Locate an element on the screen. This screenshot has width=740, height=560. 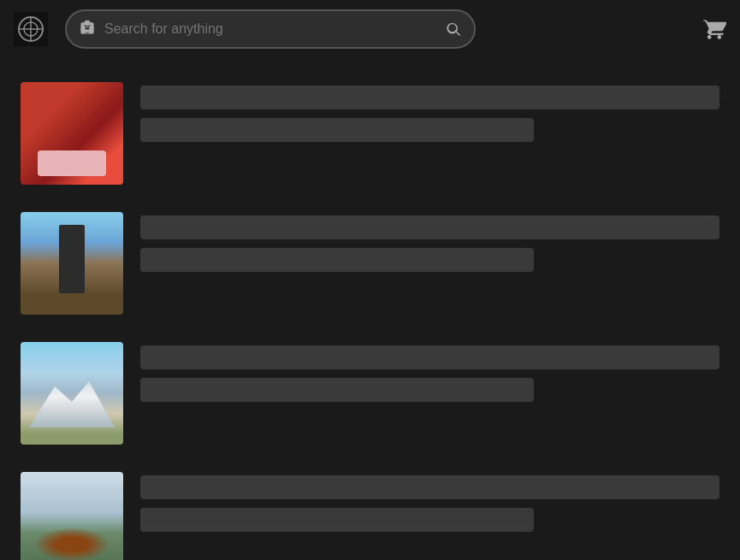
cart-button is located at coordinates (714, 29).